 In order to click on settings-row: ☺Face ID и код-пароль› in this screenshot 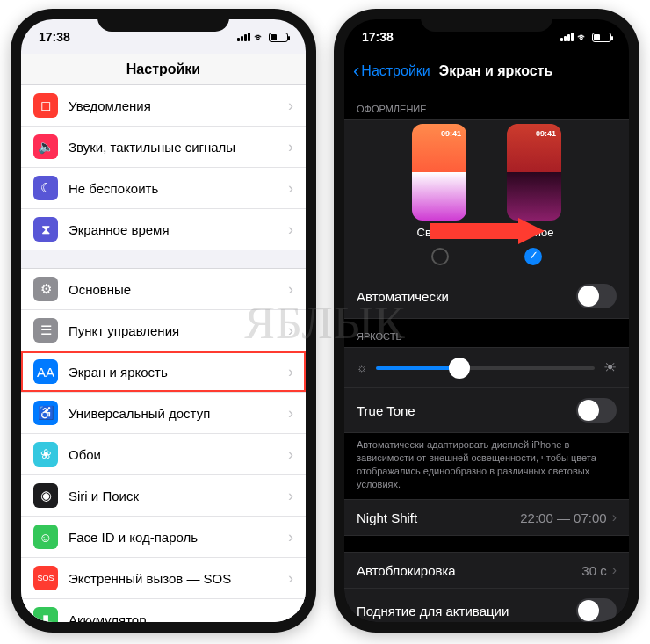, I will do `click(163, 538)`.